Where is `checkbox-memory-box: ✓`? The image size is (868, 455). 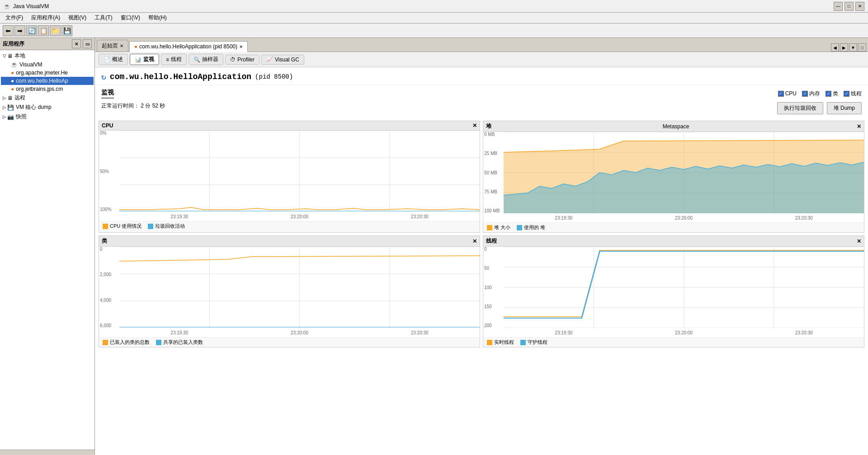 checkbox-memory-box: ✓ is located at coordinates (805, 94).